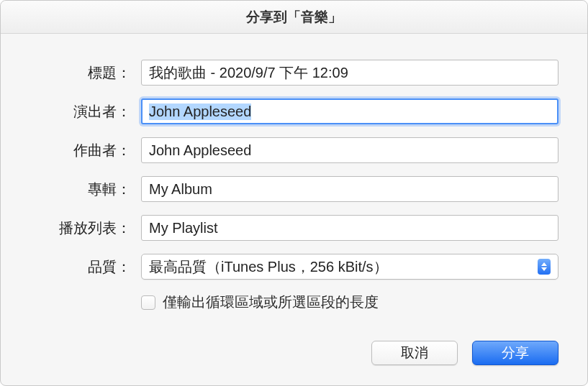 This screenshot has width=588, height=386. I want to click on dialog-title: 分享到「音樂」, so click(294, 17).